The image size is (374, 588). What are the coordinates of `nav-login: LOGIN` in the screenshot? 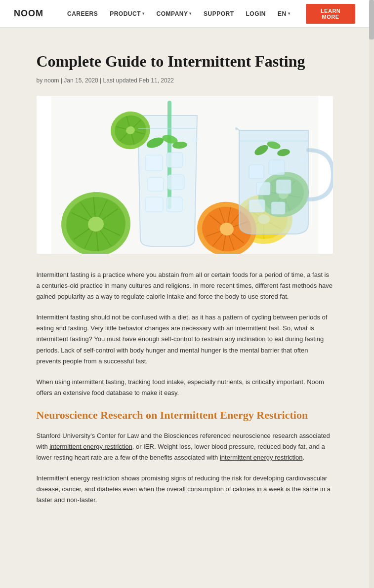 It's located at (256, 14).